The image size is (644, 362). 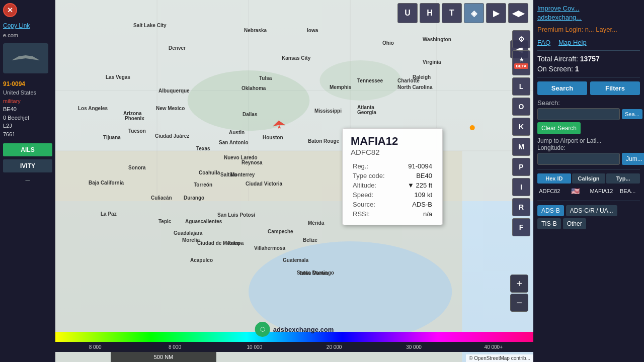 I want to click on clear-search-button: Clear Search, so click(x=559, y=128).